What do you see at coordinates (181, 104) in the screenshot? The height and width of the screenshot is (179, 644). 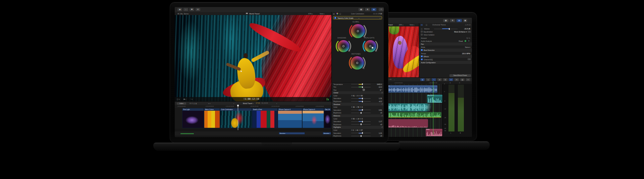 I see `index-button: Index` at bounding box center [181, 104].